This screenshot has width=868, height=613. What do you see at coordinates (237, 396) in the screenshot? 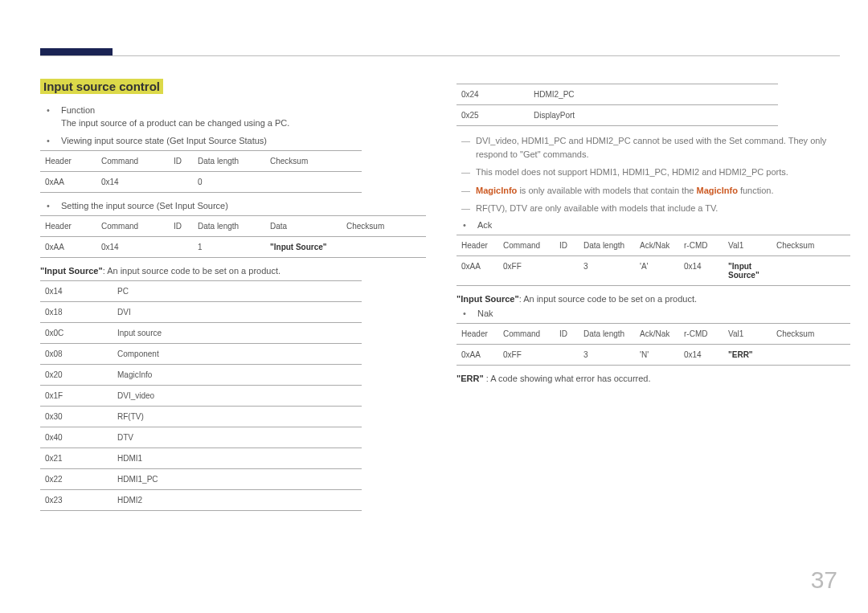
I see `td: DVI_video` at bounding box center [237, 396].